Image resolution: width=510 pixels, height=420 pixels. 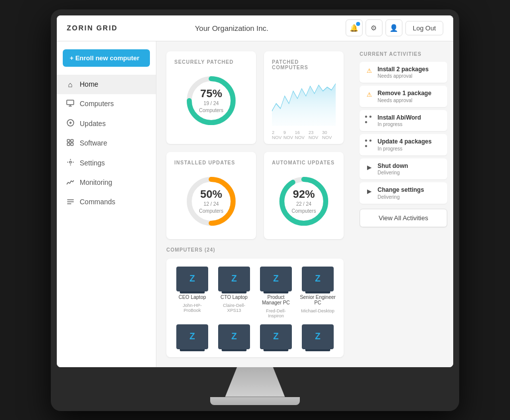 What do you see at coordinates (354, 28) in the screenshot?
I see `notifications-button: 🔔` at bounding box center [354, 28].